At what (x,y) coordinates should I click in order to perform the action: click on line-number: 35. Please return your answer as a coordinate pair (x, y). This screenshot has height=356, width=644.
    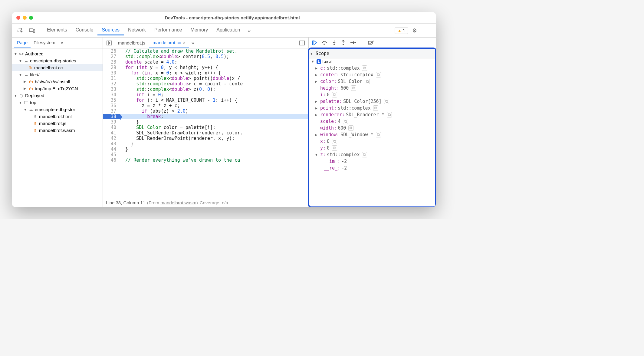
    Looking at the image, I should click on (111, 100).